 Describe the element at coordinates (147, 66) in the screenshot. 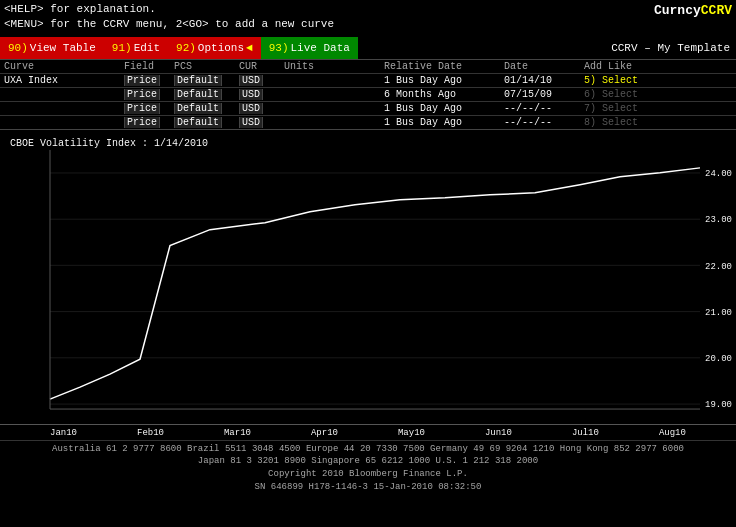

I see `col-field: Field` at that location.